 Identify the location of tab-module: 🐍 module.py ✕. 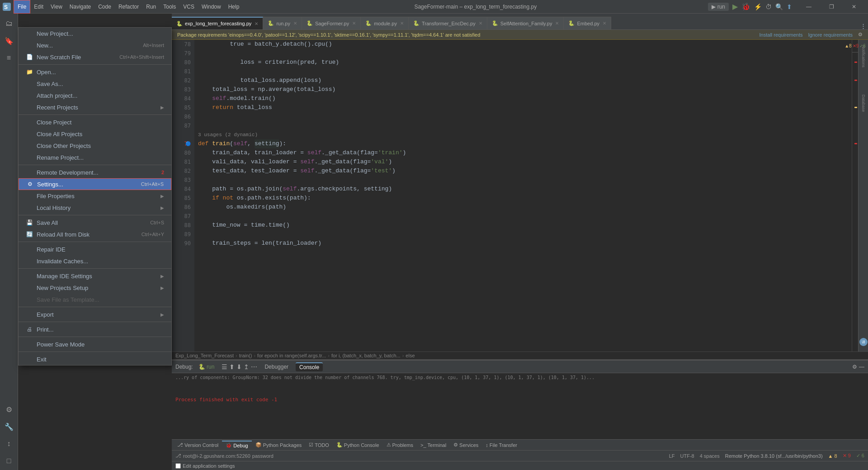
(385, 23).